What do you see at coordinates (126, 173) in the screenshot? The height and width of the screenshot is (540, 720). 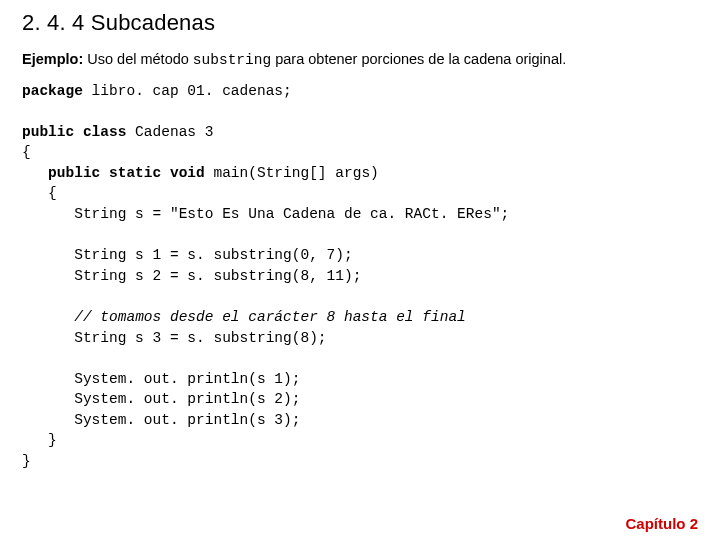 I see `kw-psv: public static void` at bounding box center [126, 173].